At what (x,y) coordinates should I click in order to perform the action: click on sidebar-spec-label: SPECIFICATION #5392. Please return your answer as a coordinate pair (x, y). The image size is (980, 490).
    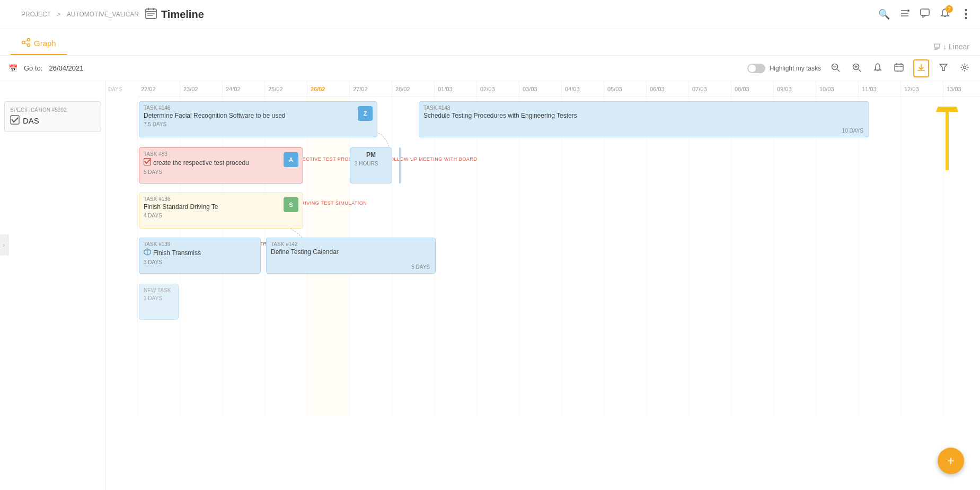
    Looking at the image, I should click on (53, 110).